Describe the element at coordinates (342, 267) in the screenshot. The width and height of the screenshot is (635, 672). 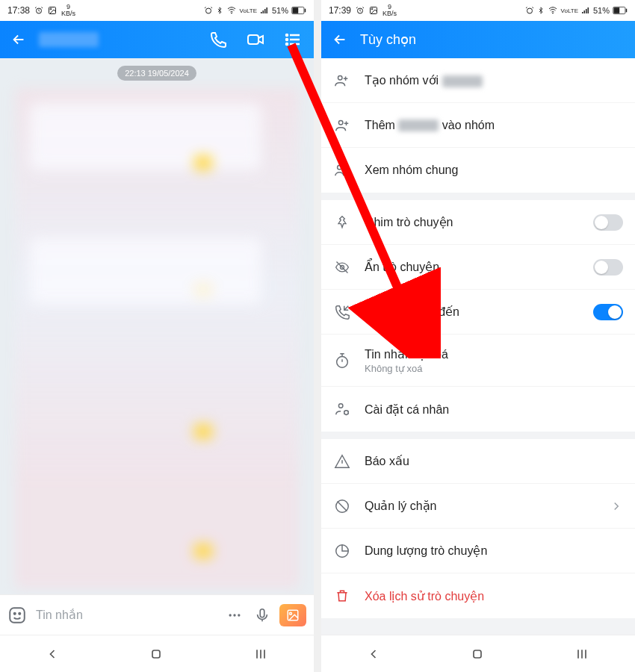
I see `eye-off-icon` at that location.